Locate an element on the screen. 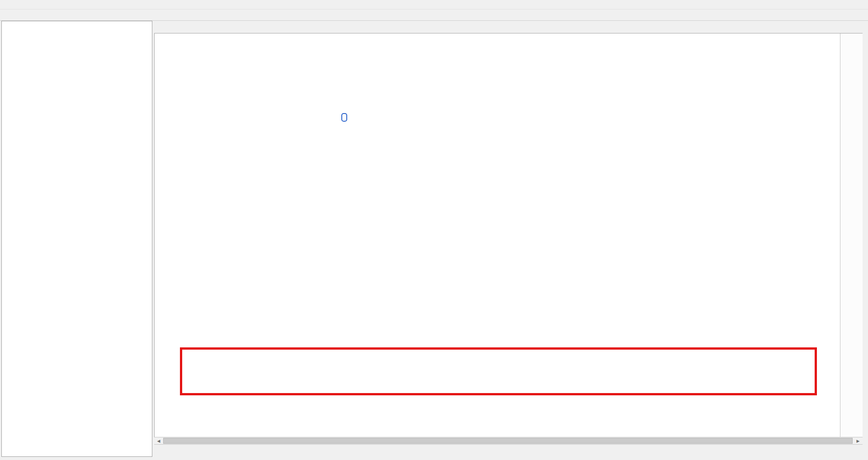 The height and width of the screenshot is (460, 868). toolbar is located at coordinates (434, 15).